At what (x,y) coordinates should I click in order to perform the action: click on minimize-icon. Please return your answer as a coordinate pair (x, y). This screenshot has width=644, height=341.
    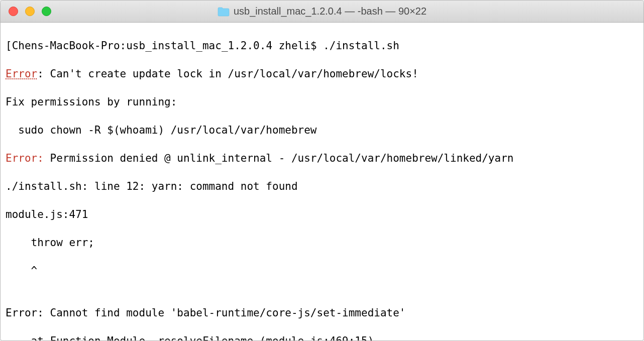
    Looking at the image, I should click on (30, 11).